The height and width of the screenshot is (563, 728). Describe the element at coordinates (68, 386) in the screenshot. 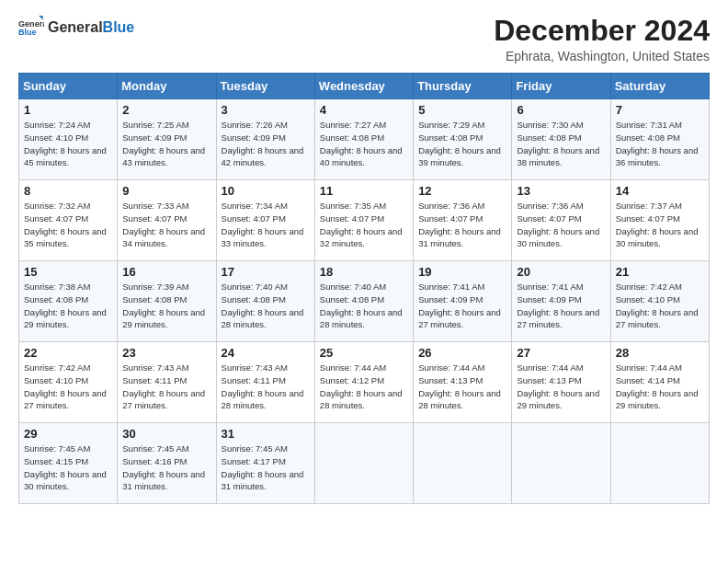

I see `day-detail: Sunrise: 7:42 AMSunset: 4:10 PMDaylight:…` at that location.